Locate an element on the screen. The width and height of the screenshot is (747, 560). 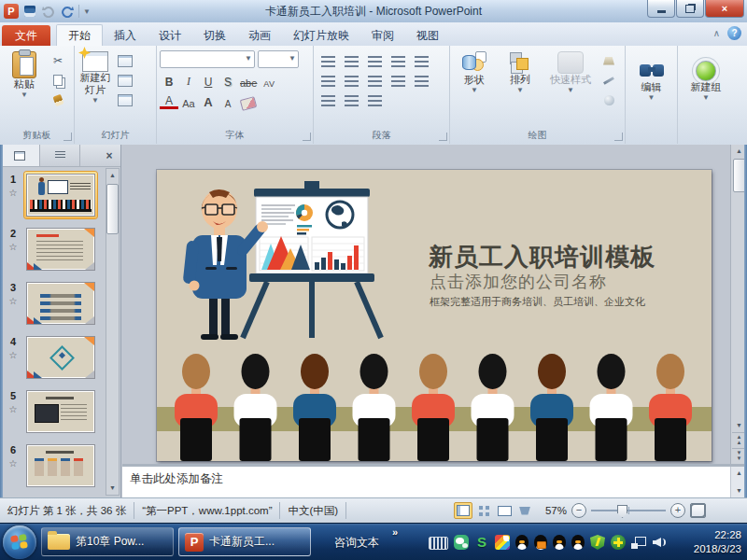
volume-icon is located at coordinates (659, 542).